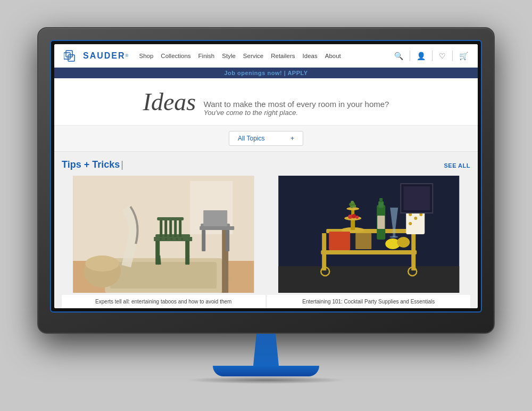 The height and width of the screenshot is (411, 532). I want to click on party-image, so click(369, 234).